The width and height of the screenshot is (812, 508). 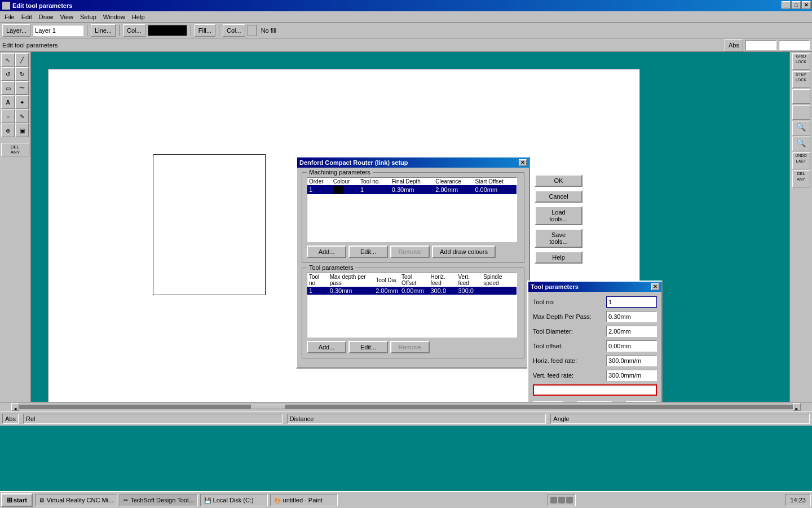 I want to click on sep3, so click(x=191, y=30).